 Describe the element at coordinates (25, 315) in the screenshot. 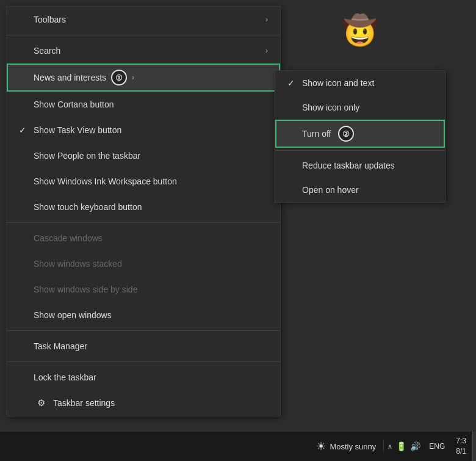

I see `check-open` at that location.